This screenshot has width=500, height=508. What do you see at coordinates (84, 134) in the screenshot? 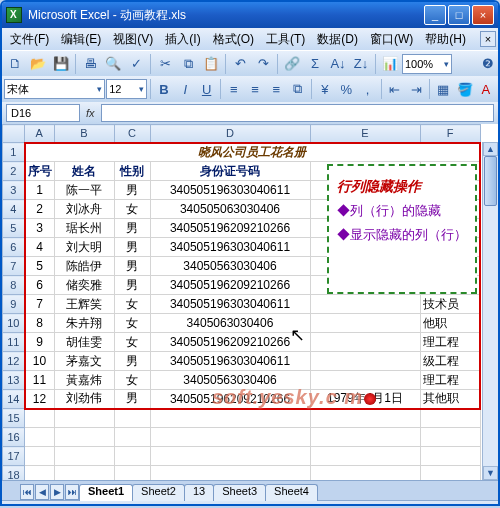
I see `col-header-B: B` at bounding box center [84, 134].